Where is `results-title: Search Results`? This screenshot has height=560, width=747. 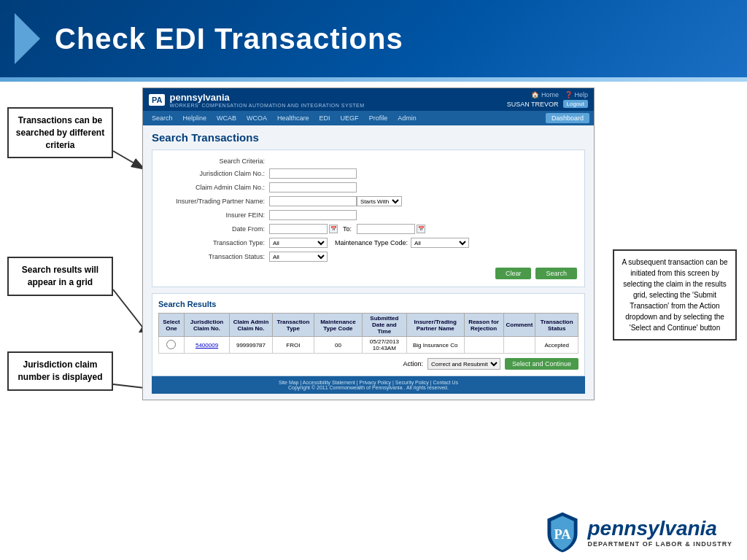 results-title: Search Results is located at coordinates (368, 304).